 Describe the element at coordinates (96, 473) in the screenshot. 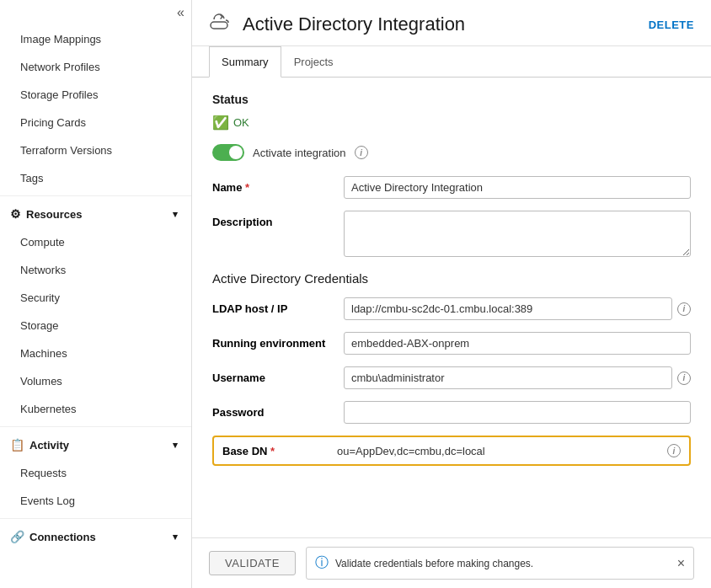

I see `sidebar-item-requests: Requests` at that location.